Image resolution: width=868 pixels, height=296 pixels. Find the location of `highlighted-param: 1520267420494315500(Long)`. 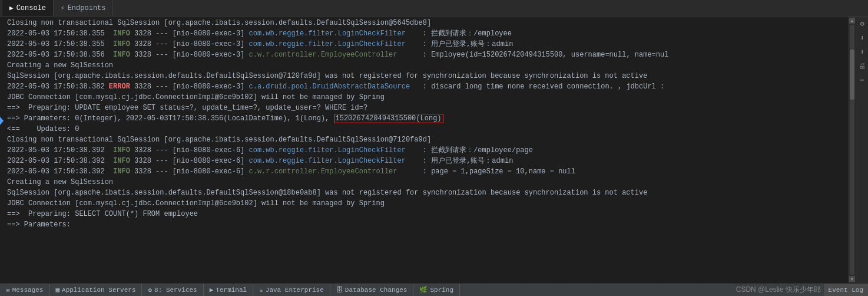

highlighted-param: 1520267420494315500(Long) is located at coordinates (389, 119).